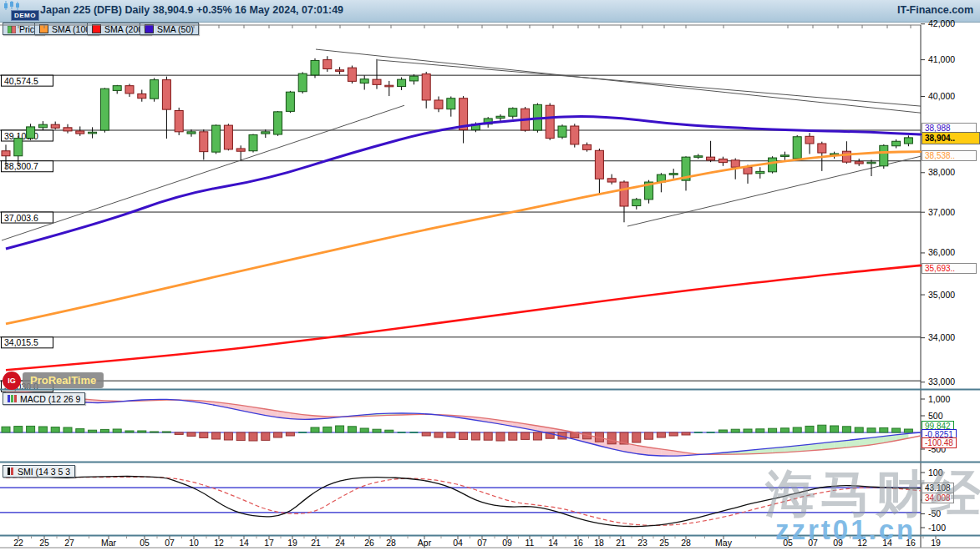  Describe the element at coordinates (38, 471) in the screenshot. I see `smi-indicator-box: SMI (14 3 5 3` at that location.